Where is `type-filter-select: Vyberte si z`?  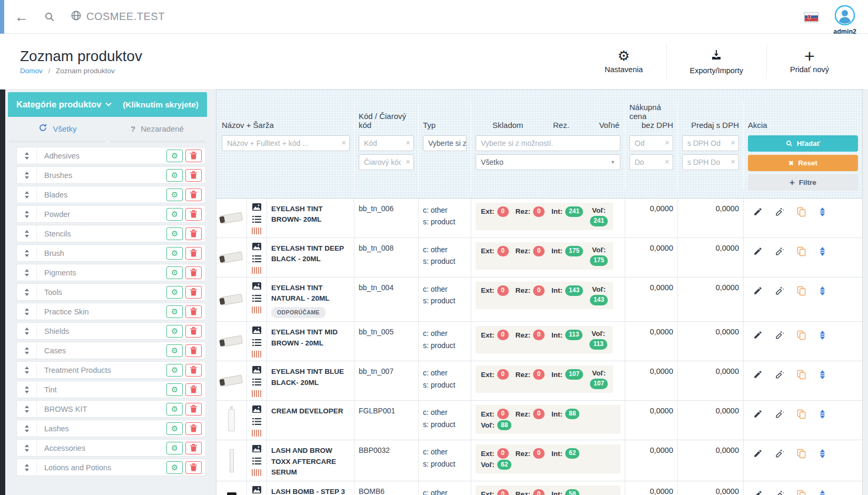 type-filter-select: Vyberte si z is located at coordinates (445, 143).